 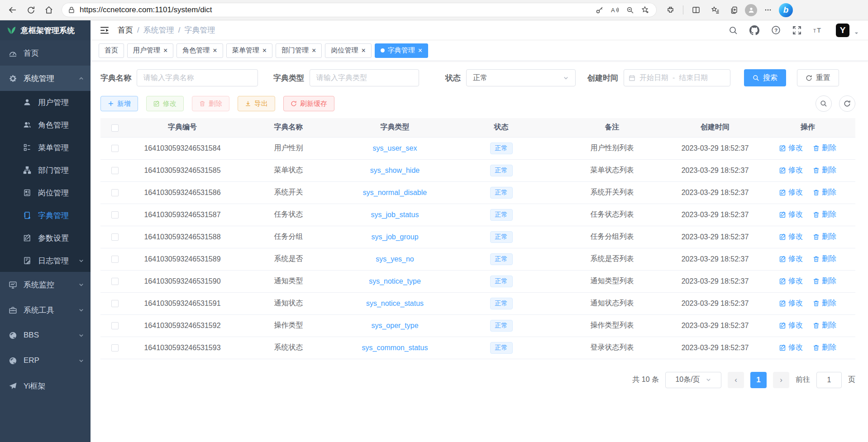 I want to click on font-size-icon: TT, so click(x=819, y=30).